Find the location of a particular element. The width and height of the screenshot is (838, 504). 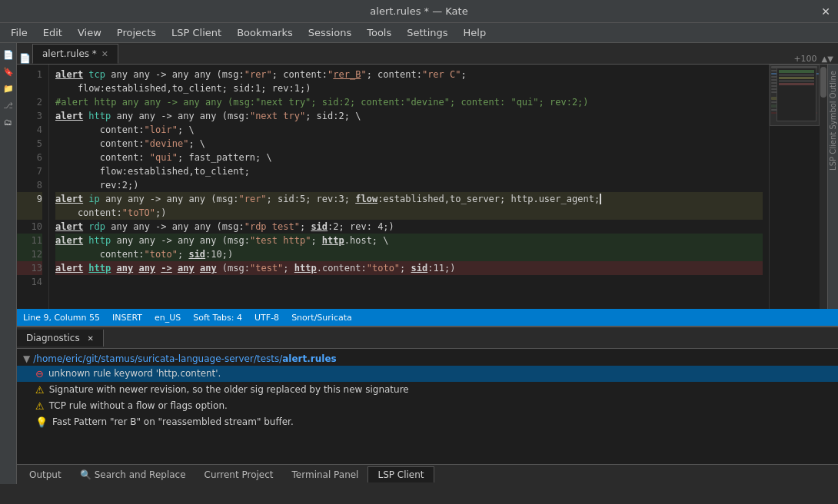

left-sidebar: 📄 🔖 📁 ⎇ 🗂 is located at coordinates (8, 264).